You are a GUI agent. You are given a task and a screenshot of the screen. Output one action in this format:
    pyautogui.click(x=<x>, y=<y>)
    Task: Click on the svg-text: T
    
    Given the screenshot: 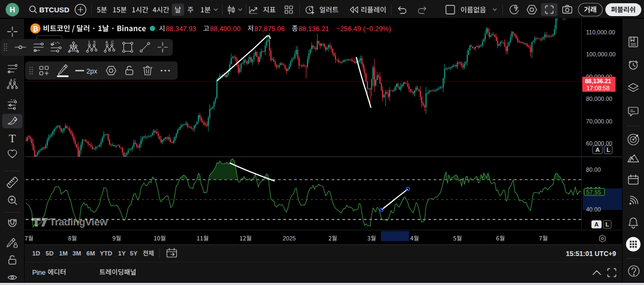 What is the action you would take?
    pyautogui.click(x=13, y=138)
    